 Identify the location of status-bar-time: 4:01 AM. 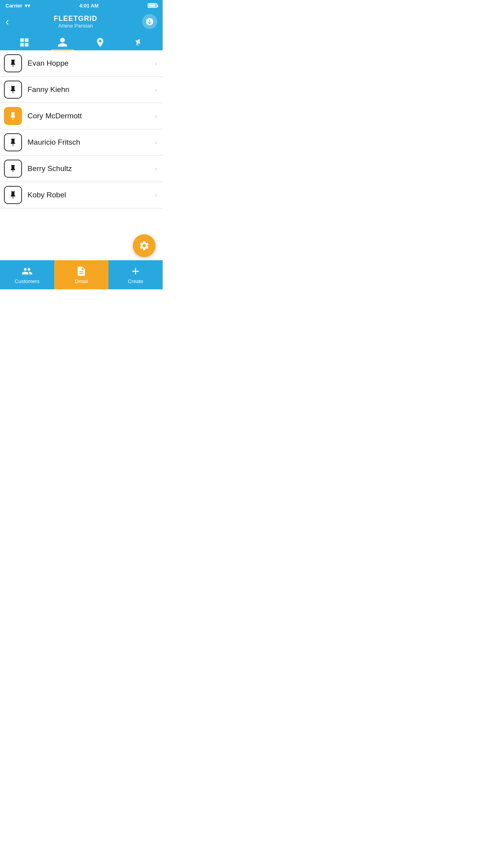
(89, 6).